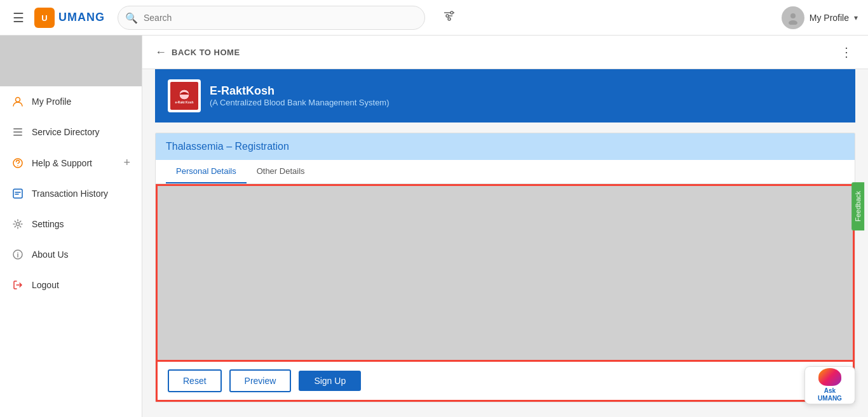 The height and width of the screenshot is (417, 868). I want to click on sidebar-item-label: Logout, so click(81, 285).